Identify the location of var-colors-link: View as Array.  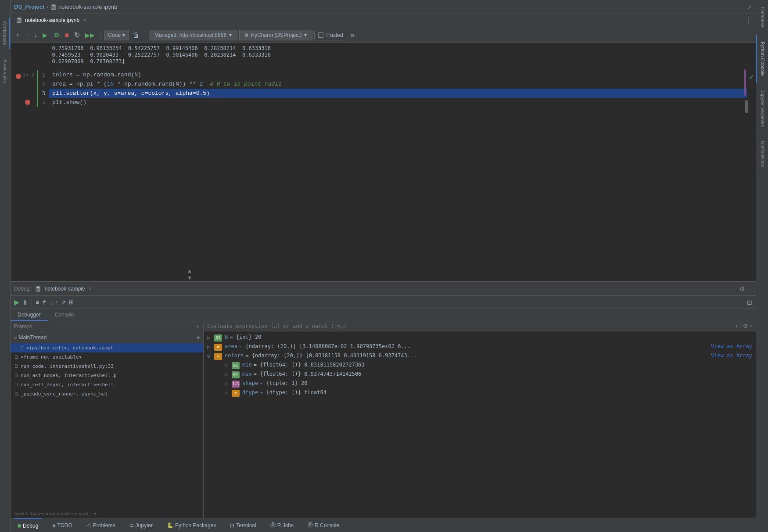
(732, 356).